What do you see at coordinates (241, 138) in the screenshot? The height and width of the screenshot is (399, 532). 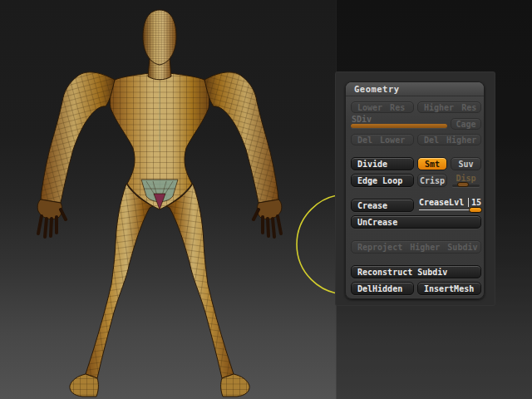 I see `mesh-right-arm` at bounding box center [241, 138].